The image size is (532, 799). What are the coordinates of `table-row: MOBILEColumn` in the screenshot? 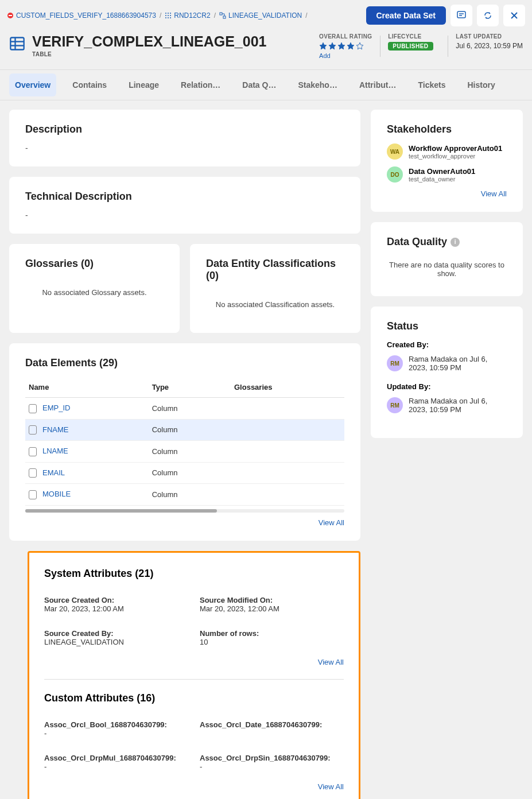 It's located at (185, 495).